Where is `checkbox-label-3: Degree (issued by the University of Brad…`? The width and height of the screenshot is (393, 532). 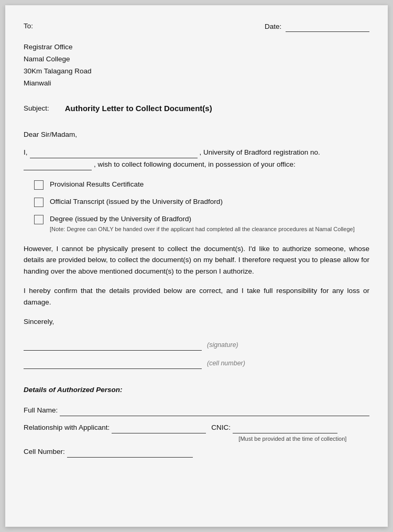 checkbox-label-3: Degree (issued by the University of Brad… is located at coordinates (202, 224).